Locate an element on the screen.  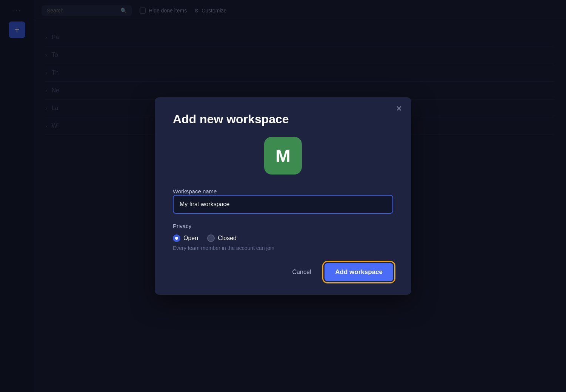
privacy-closed-option: Closed is located at coordinates (222, 238).